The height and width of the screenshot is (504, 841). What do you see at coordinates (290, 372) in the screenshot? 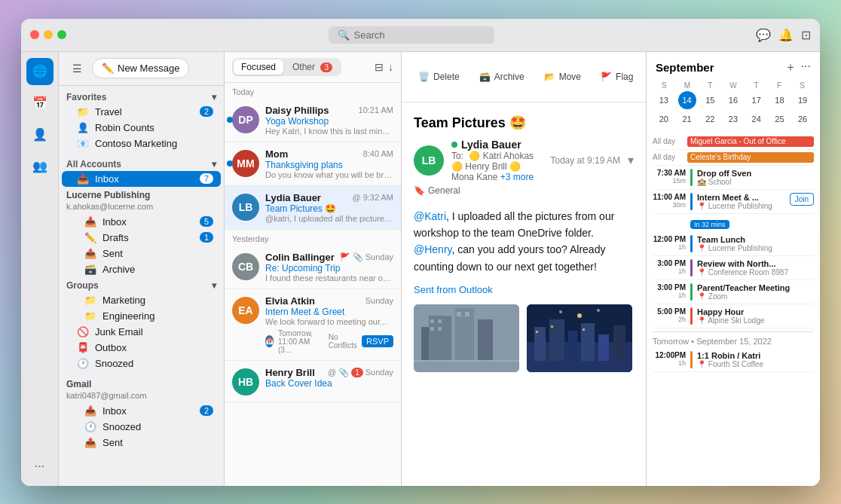
I see `msg-sender: Henry Brill` at bounding box center [290, 372].